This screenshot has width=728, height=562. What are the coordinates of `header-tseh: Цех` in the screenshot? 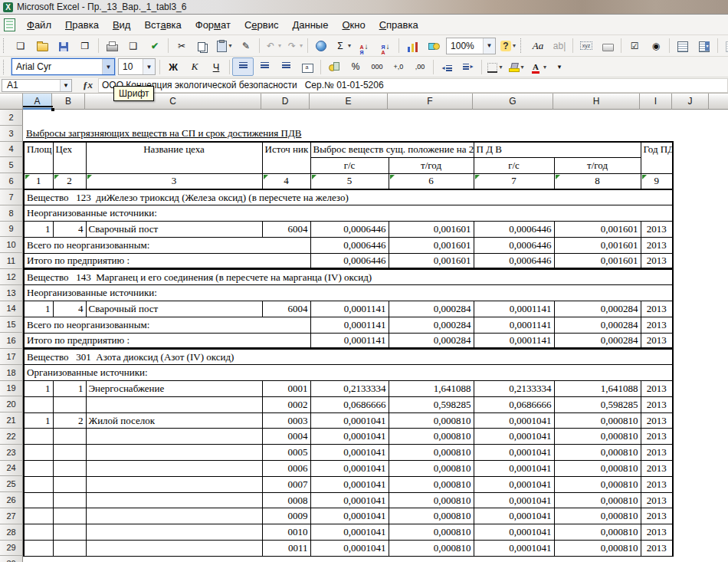 It's located at (69, 158).